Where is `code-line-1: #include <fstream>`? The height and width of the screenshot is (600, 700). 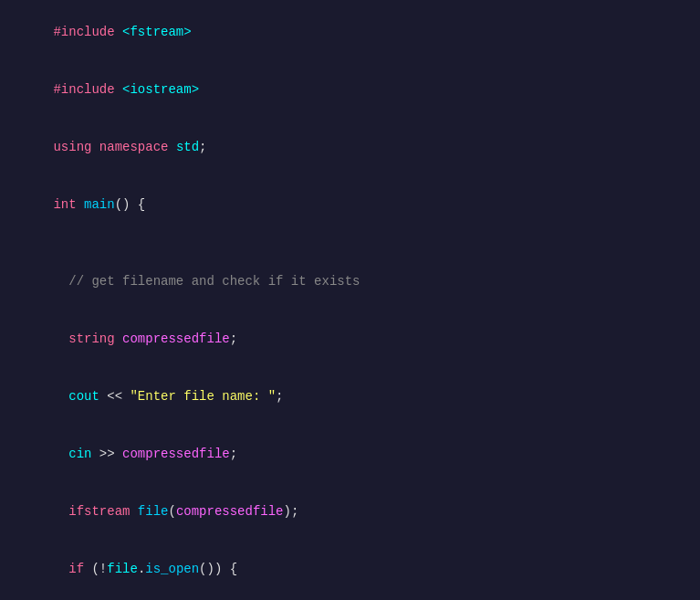 code-line-1: #include <fstream> is located at coordinates (350, 33).